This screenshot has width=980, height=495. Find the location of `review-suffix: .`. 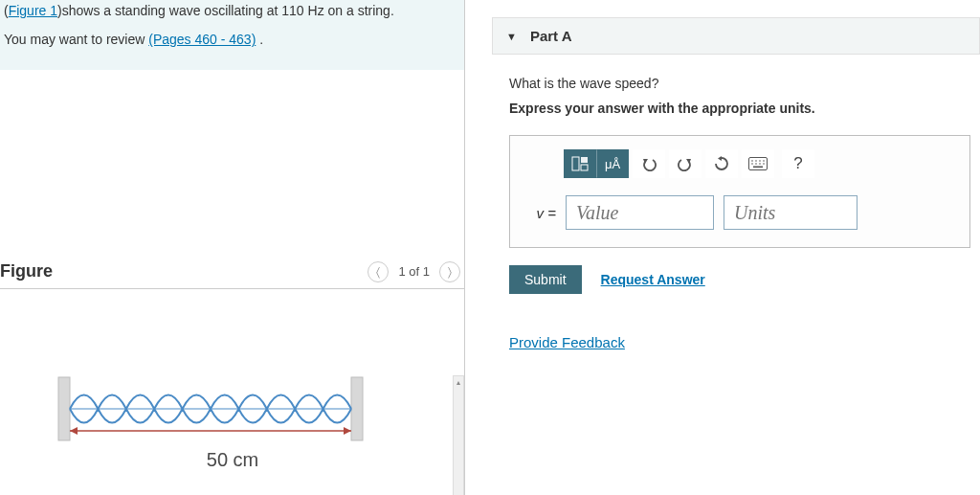

review-suffix: . is located at coordinates (259, 39).